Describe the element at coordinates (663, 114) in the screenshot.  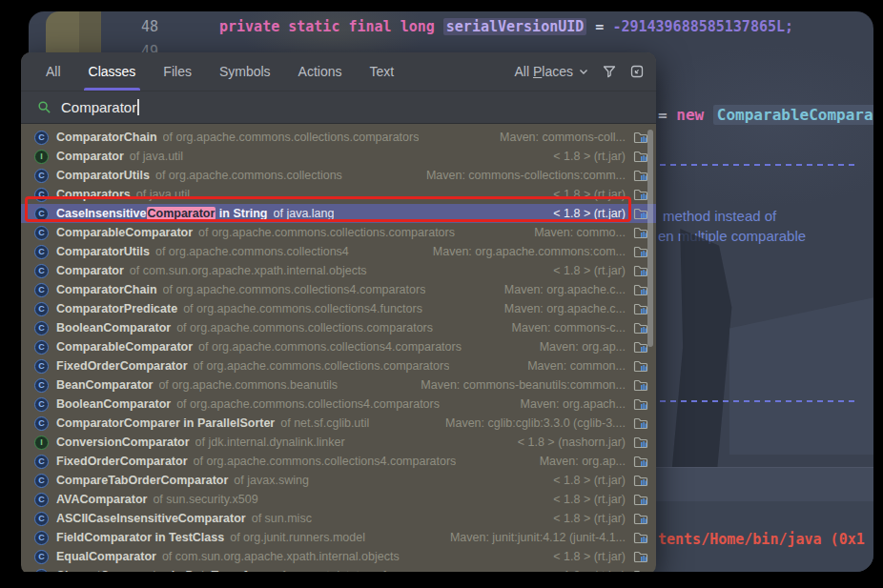
I see `right-code-operator: =` at that location.